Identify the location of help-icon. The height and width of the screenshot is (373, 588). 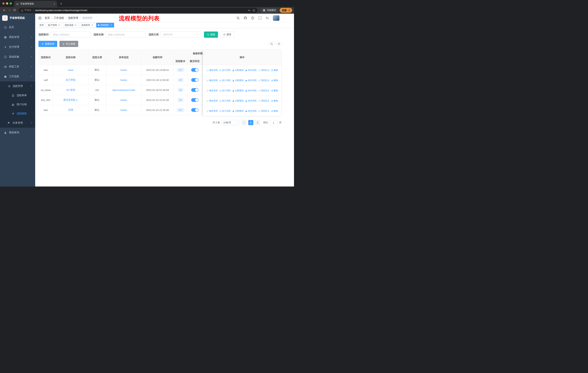
(252, 18).